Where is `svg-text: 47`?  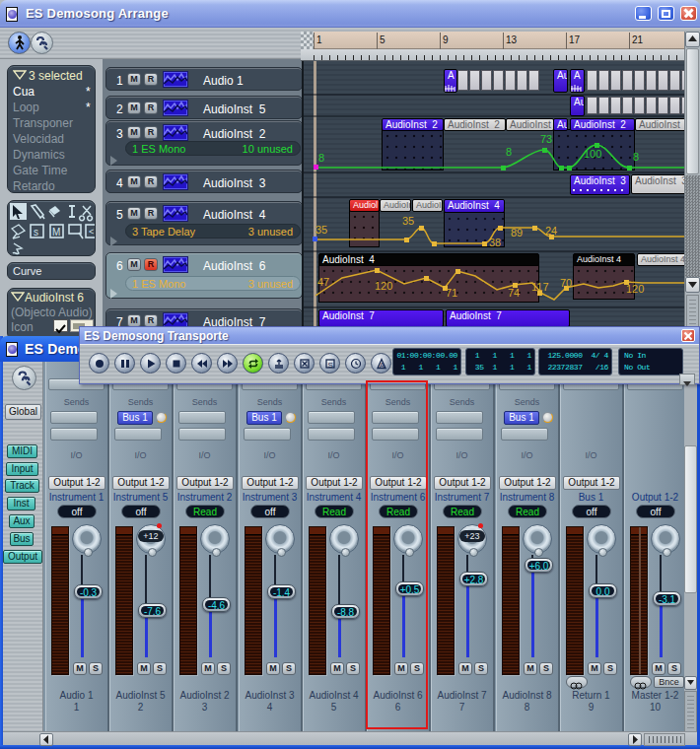 svg-text: 47 is located at coordinates (323, 282).